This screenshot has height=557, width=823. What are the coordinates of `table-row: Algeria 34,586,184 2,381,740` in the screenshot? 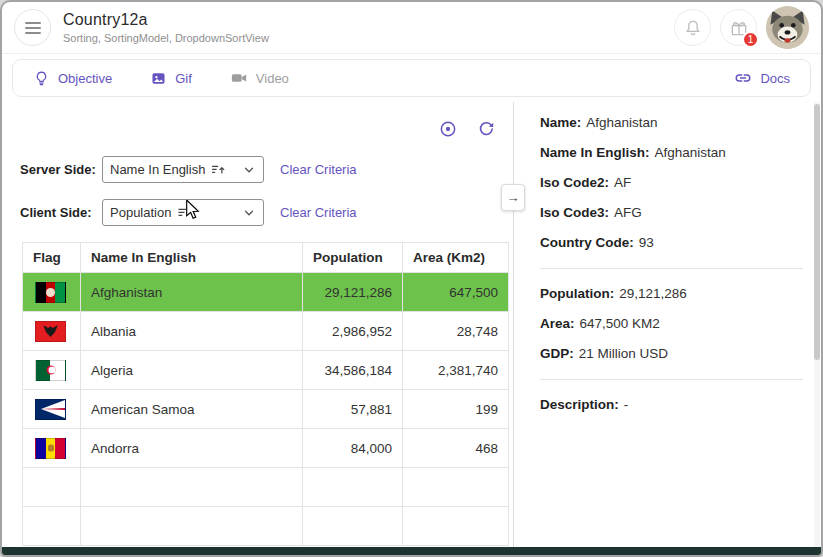 It's located at (266, 370).